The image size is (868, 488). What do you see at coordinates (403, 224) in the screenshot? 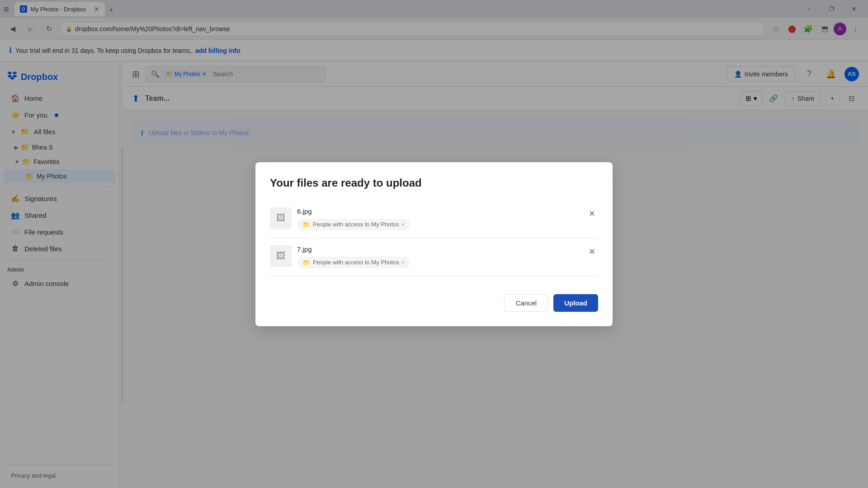
I see `access-dropdown-icon-1: ▾` at bounding box center [403, 224].